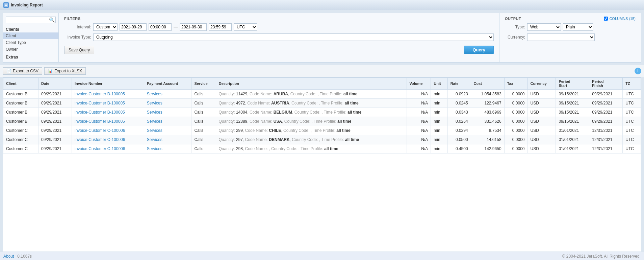 This screenshot has height=260, width=644. Describe the element at coordinates (570, 27) in the screenshot. I see `type-row: Type: Web Plain` at that location.